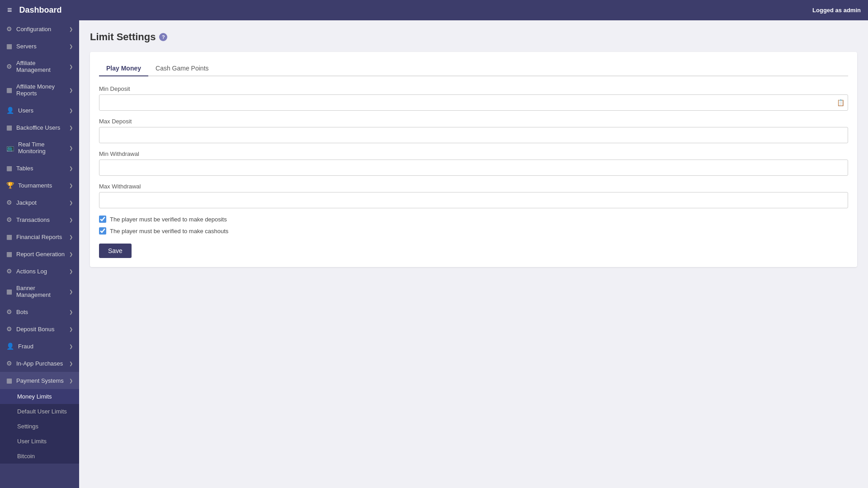  What do you see at coordinates (474, 103) in the screenshot?
I see `min-deposit-wrapper: 📋` at bounding box center [474, 103].